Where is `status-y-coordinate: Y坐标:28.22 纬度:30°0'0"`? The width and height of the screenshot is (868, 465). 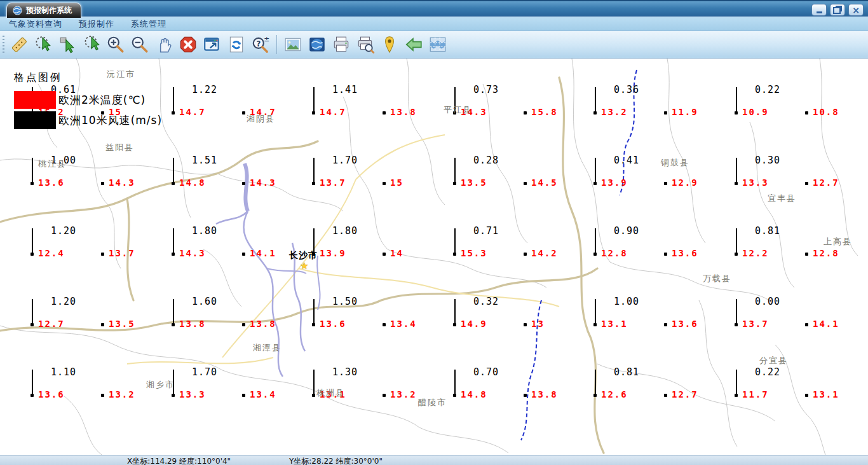 status-y-coordinate: Y坐标:28.22 纬度:30°0'0" is located at coordinates (336, 461).